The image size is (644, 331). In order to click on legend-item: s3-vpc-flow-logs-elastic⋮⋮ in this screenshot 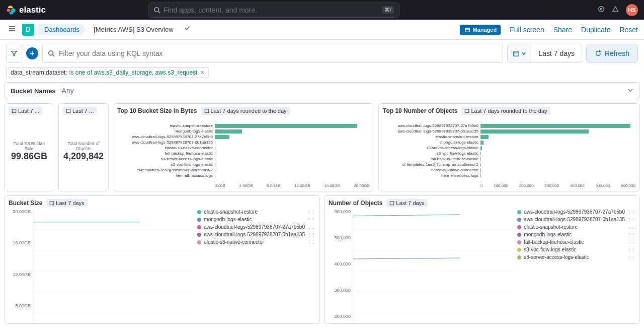, I will do `click(577, 250)`.